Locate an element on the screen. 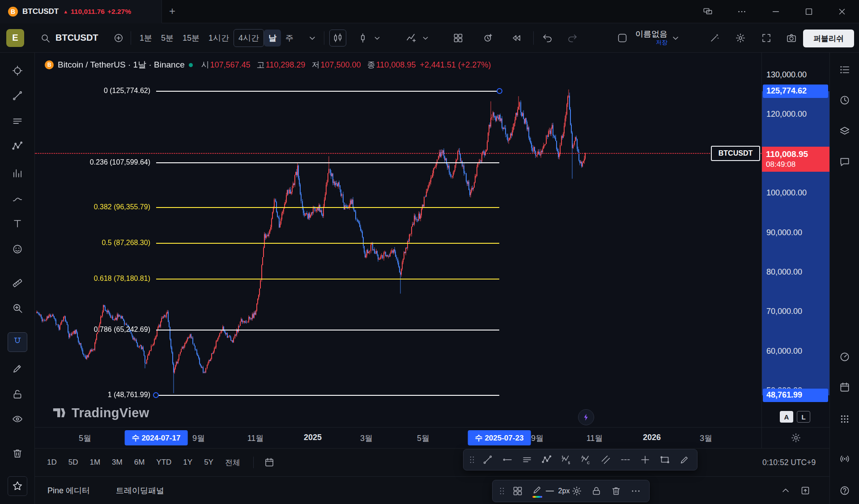 Image resolution: width=859 pixels, height=504 pixels. fib-handle-top is located at coordinates (499, 91).